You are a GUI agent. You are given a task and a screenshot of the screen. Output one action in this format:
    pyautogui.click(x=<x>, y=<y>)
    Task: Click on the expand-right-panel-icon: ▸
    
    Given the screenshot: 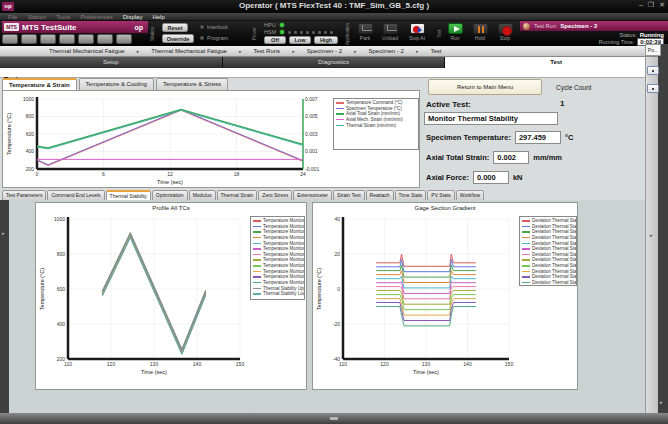 What is the action you would take?
    pyautogui.click(x=652, y=235)
    